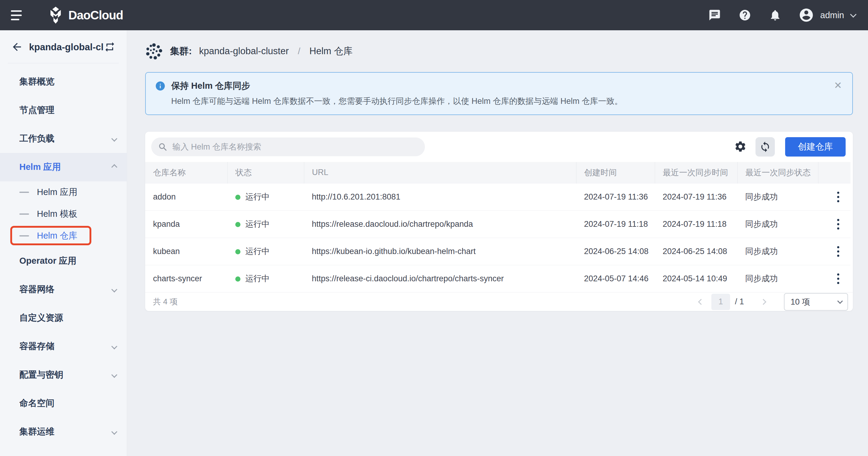 The width and height of the screenshot is (868, 456). I want to click on table-row: addon 运行中 http://10.6.201.201:8081 2024-…, so click(498, 197).